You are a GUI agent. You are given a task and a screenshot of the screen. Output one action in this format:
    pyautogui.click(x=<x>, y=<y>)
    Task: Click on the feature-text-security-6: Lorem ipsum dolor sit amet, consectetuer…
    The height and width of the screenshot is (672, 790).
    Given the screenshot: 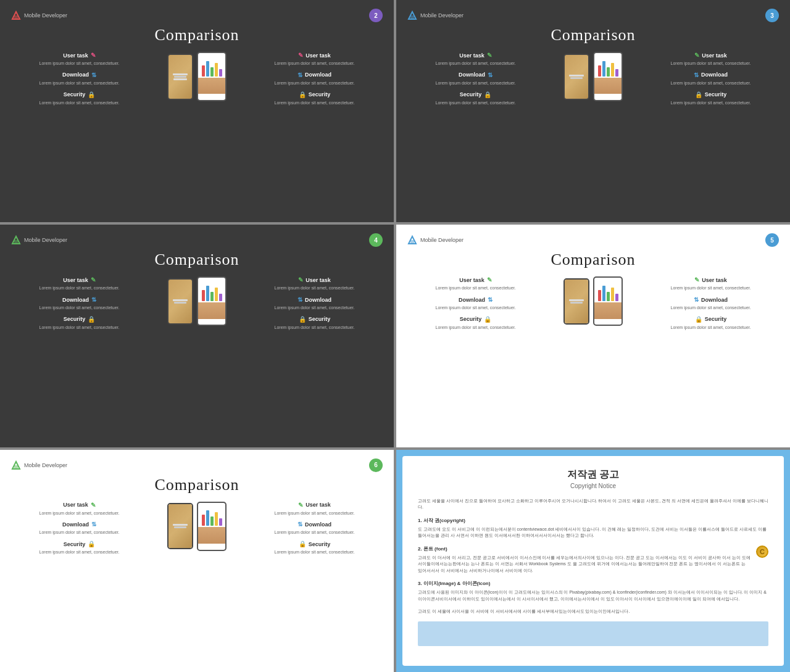 What is the action you would take?
    pyautogui.click(x=79, y=552)
    